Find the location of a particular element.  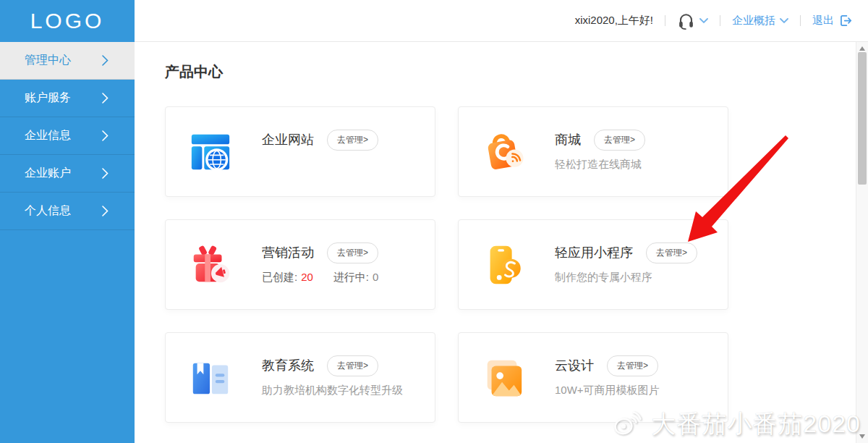

card-miniapp: 轻应用小程序 去管理> 制作您的专属小程序 is located at coordinates (593, 265).